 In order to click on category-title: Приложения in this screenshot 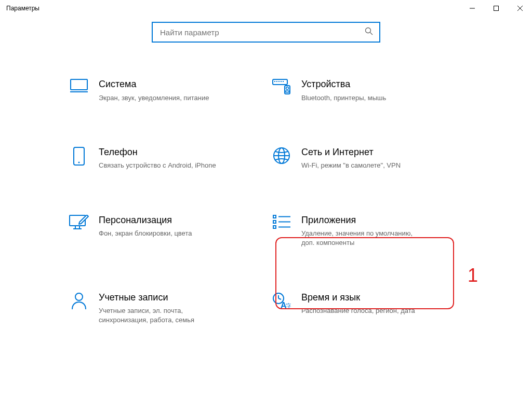, I will do `click(361, 221)`.